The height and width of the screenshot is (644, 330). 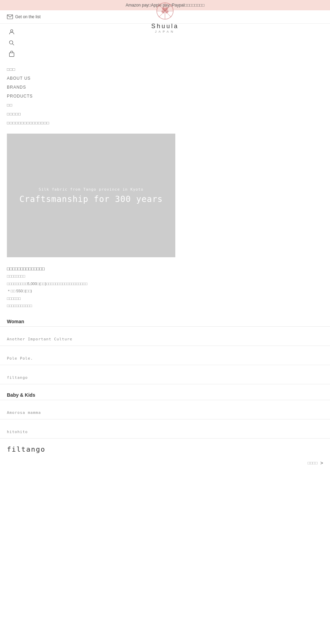 What do you see at coordinates (165, 378) in the screenshot?
I see `brand-name-filtango-woman: filtango` at bounding box center [165, 378].